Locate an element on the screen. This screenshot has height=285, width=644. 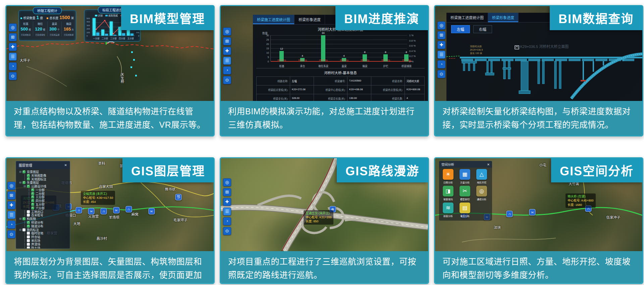
screenshot-gis-analysis: 空间分析 ✕ ☀日照分析▦方量分析△地形开挖◨坡度坡向✂模型剖切◎通视分析≋剖面… is located at coordinates (539, 205).